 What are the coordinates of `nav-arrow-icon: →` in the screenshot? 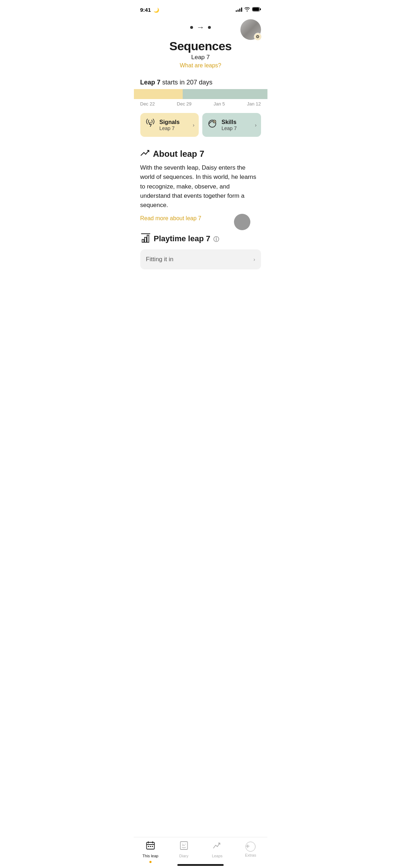 It's located at (200, 27).